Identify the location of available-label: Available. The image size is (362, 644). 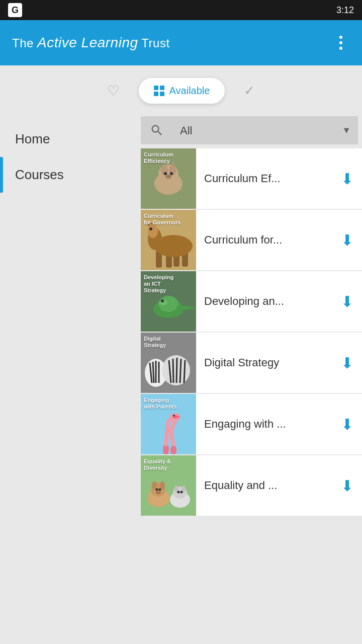
(190, 91).